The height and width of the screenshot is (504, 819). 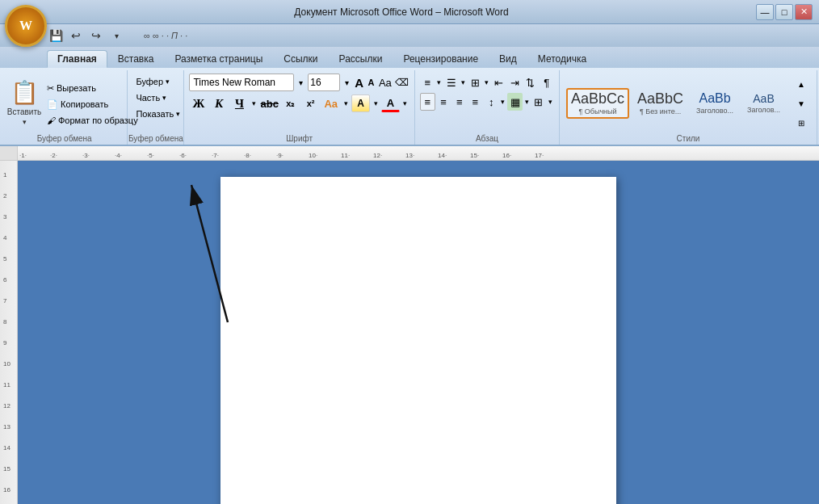 I want to click on redo-quick-button: ↪, so click(x=96, y=36).